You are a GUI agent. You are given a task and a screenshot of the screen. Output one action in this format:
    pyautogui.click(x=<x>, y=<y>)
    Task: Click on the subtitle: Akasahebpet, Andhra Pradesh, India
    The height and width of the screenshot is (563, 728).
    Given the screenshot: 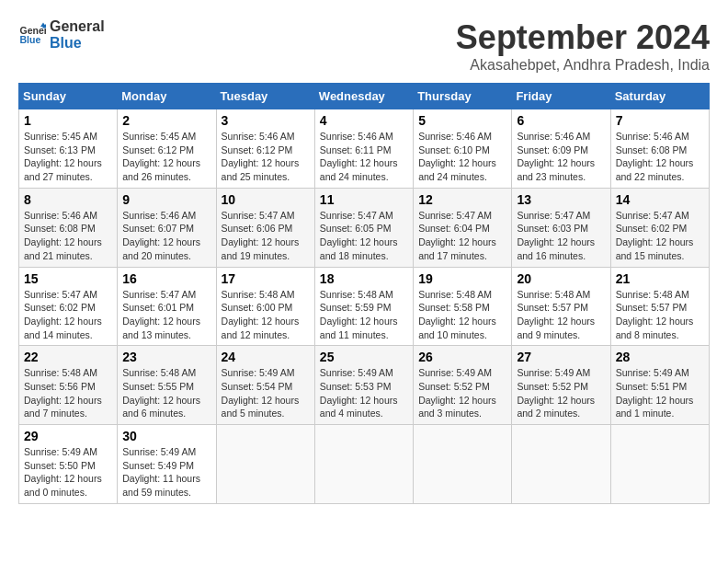 What is the action you would take?
    pyautogui.click(x=583, y=65)
    